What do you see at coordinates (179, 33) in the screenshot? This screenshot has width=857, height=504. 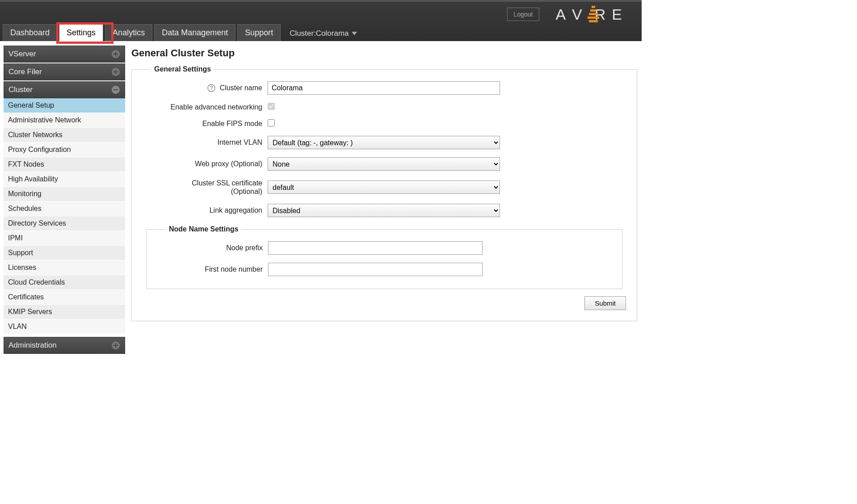 I see `tab-bar: Dashboard Settings Analytics Data Manage…` at bounding box center [179, 33].